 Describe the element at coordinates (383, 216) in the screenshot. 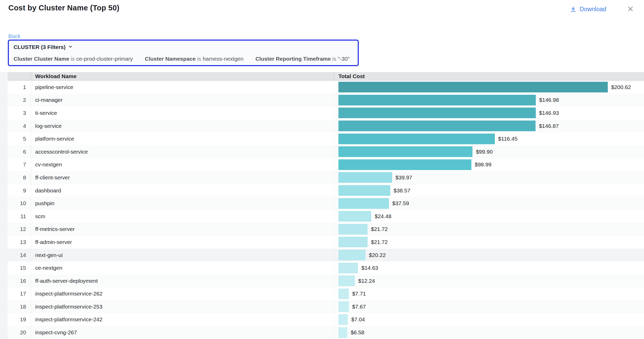

I see `cost-value-label: $24.48` at that location.